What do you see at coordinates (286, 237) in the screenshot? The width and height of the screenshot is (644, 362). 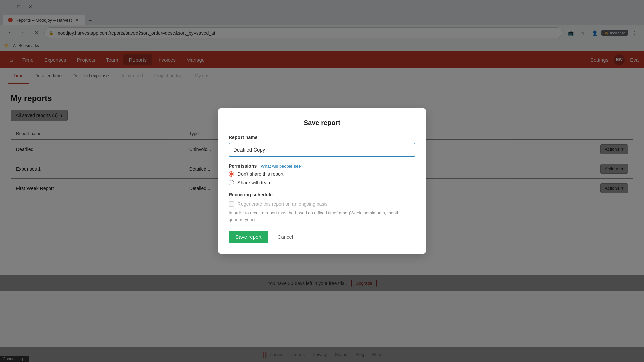 I see `cancel-button: Cancel` at bounding box center [286, 237].